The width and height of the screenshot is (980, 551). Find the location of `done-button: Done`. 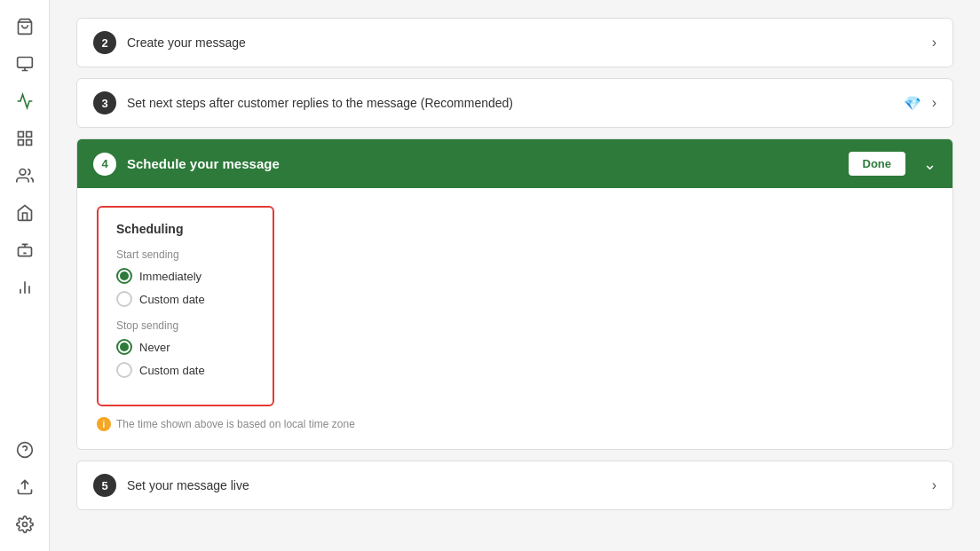

done-button: Done is located at coordinates (877, 163).